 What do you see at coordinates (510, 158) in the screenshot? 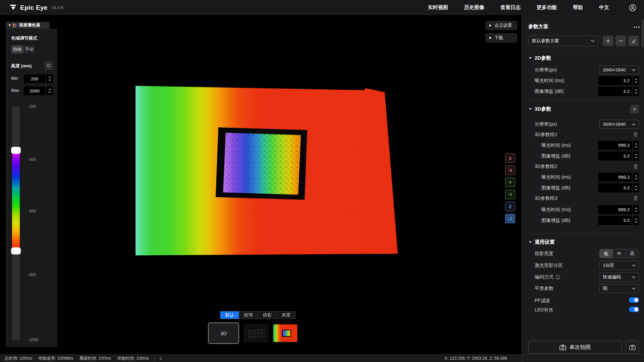
I see `axis-button-x: X` at bounding box center [510, 158].